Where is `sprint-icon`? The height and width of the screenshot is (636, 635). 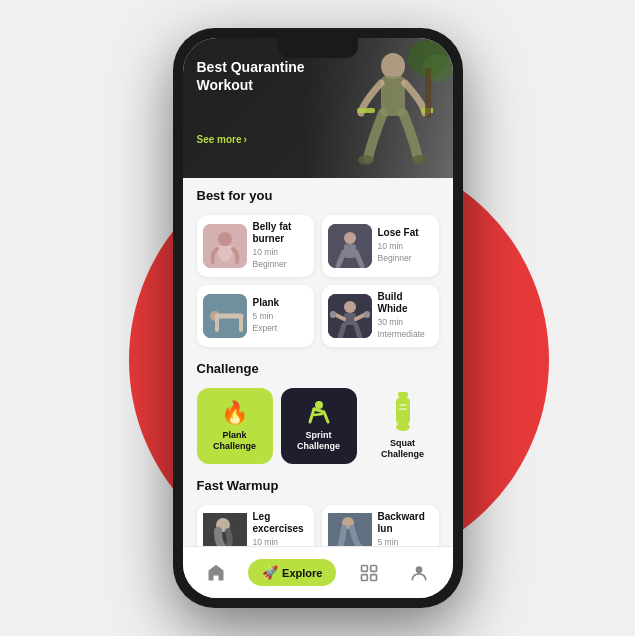 sprint-icon is located at coordinates (319, 412).